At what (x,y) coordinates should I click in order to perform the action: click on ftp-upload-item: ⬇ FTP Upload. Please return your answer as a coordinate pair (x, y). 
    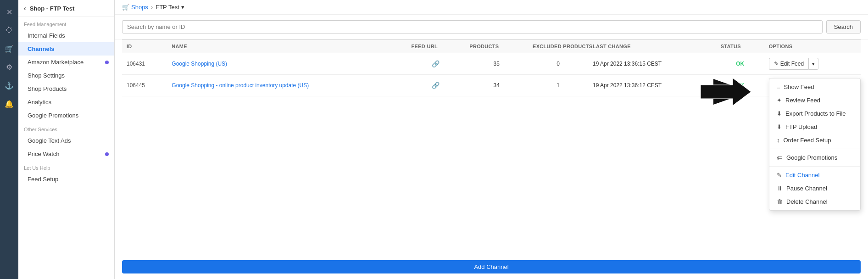
    Looking at the image, I should click on (815, 127).